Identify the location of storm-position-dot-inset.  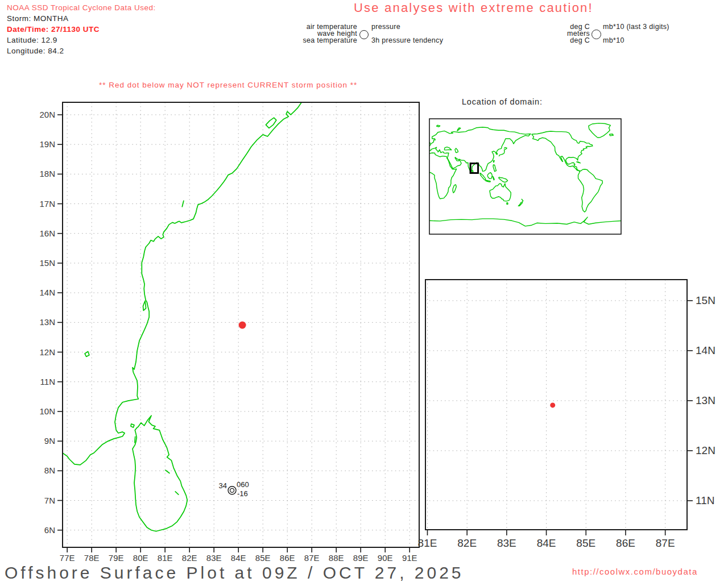
(553, 405).